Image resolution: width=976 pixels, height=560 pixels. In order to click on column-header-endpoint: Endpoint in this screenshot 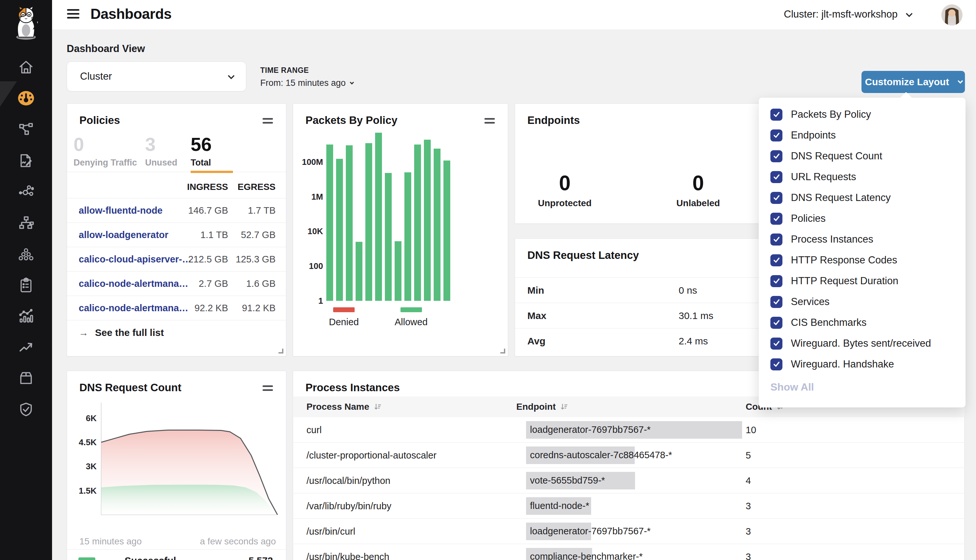, I will do `click(542, 407)`.